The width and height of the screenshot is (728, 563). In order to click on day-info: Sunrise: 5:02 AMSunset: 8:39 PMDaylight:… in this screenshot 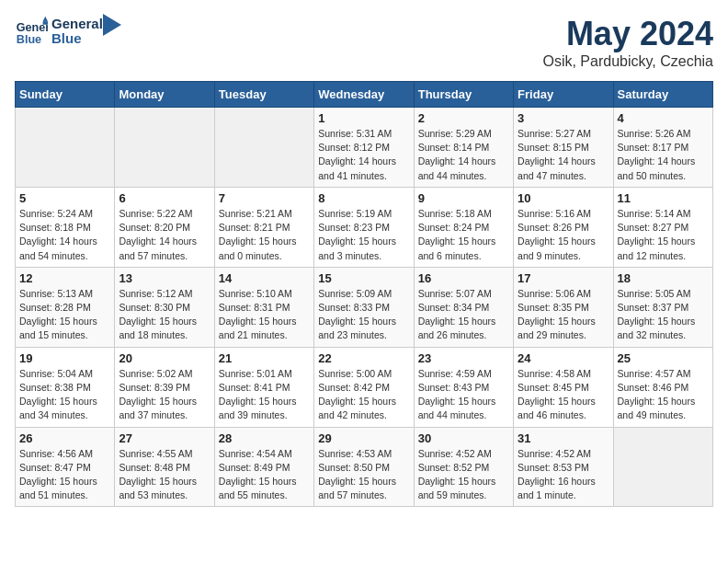, I will do `click(164, 396)`.